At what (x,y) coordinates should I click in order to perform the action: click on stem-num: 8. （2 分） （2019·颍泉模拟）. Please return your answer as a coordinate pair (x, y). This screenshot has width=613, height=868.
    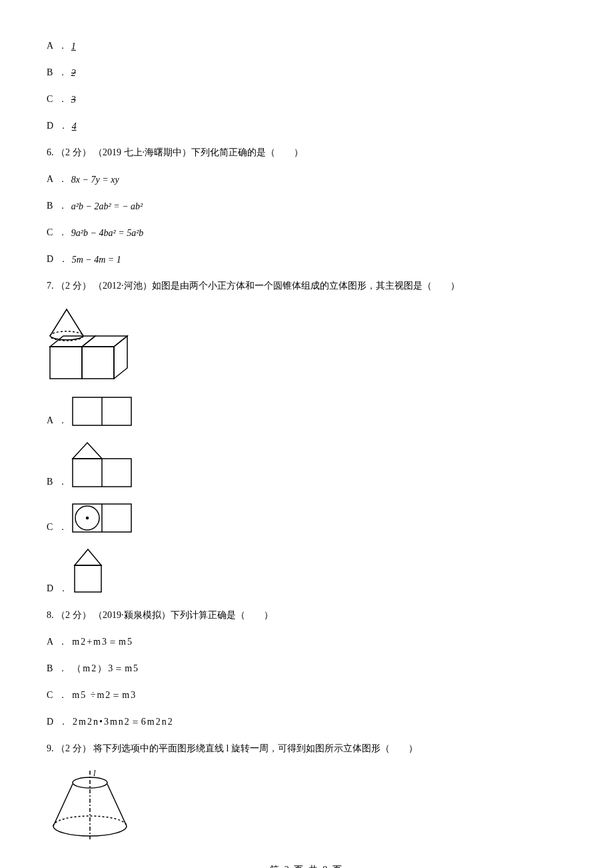
    Looking at the image, I should click on (109, 615).